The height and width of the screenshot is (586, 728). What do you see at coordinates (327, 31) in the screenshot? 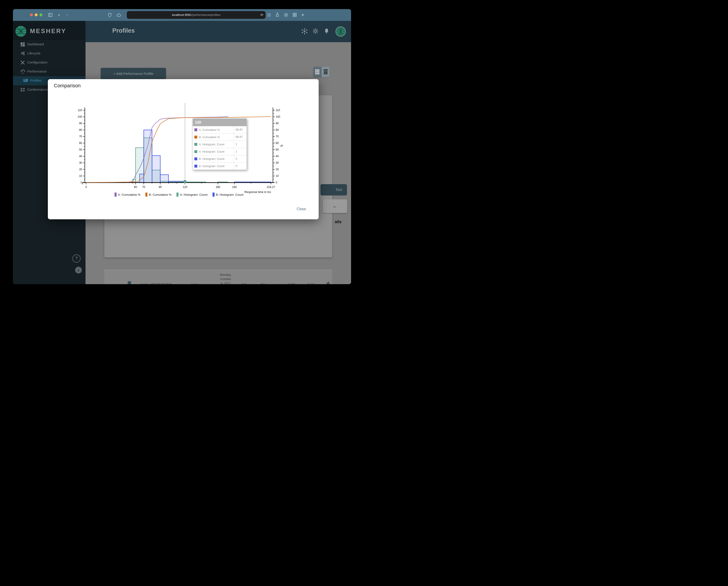
I see `notifications-bell-icon` at bounding box center [327, 31].